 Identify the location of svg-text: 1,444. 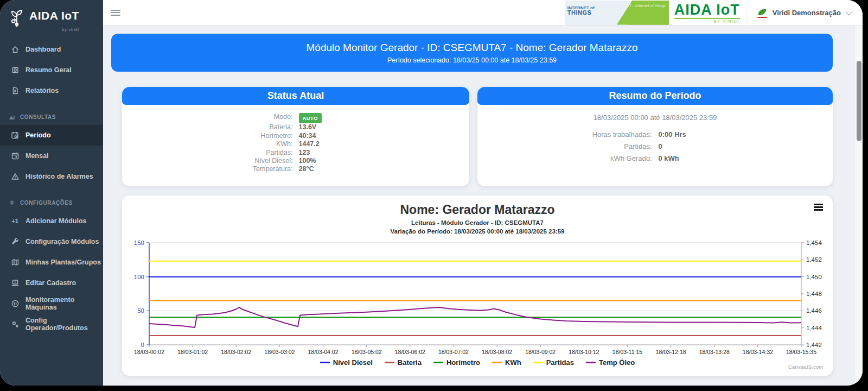
(814, 328).